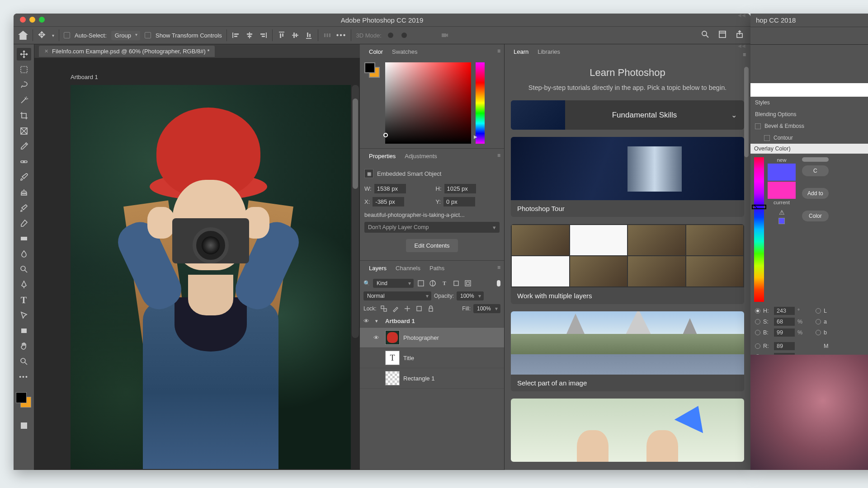 The height and width of the screenshot is (488, 868). I want to click on align-bottom-icon, so click(309, 35).